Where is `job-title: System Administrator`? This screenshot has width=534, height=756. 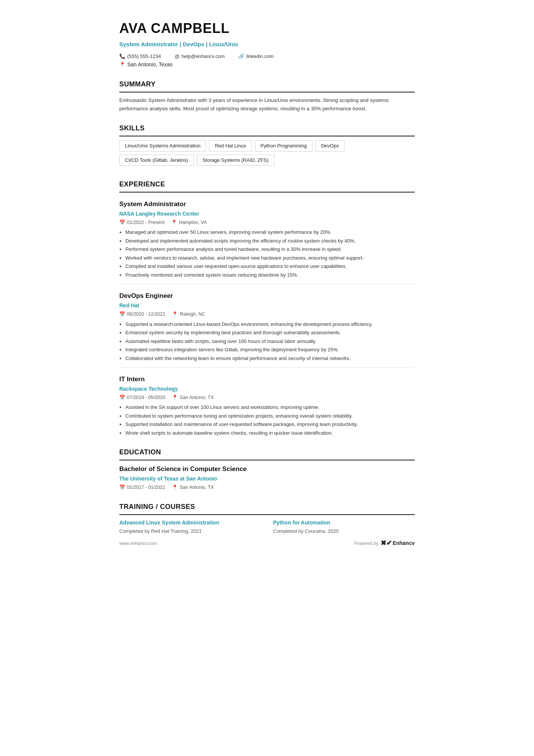 job-title: System Administrator is located at coordinates (267, 204).